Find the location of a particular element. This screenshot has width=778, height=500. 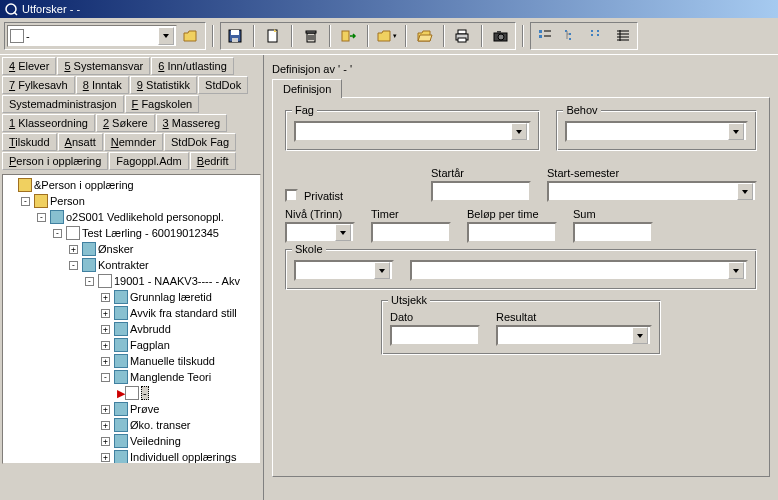

tree-item: +Prøve is located at coordinates (132, 409).